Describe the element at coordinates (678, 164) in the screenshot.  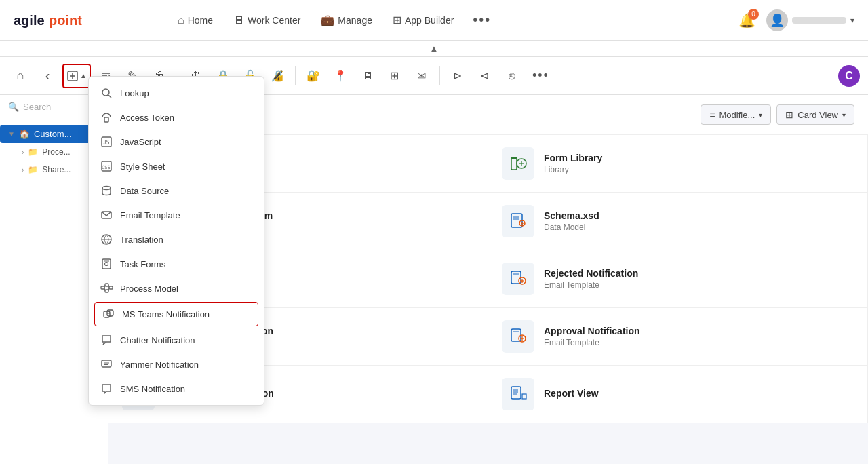
I see `card-form-library: Form LibraryLibrary` at that location.